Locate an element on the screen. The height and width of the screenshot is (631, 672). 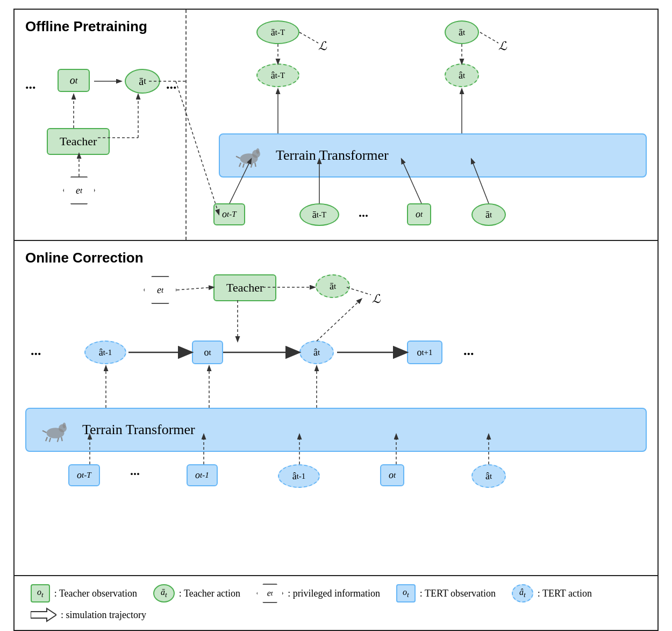
dots-left: ··· is located at coordinates (31, 88).